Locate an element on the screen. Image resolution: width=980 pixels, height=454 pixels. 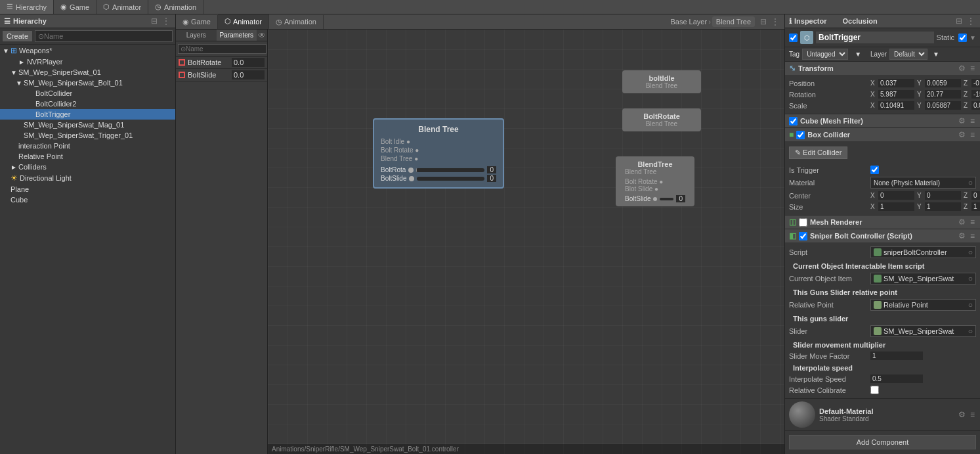
box-collider-checkbox is located at coordinates (801, 135).